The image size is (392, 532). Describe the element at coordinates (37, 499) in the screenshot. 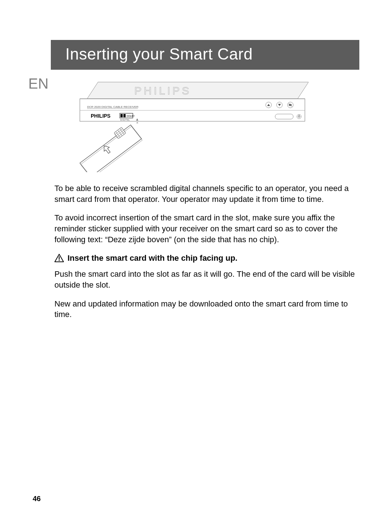

I see `page-number: 46` at that location.